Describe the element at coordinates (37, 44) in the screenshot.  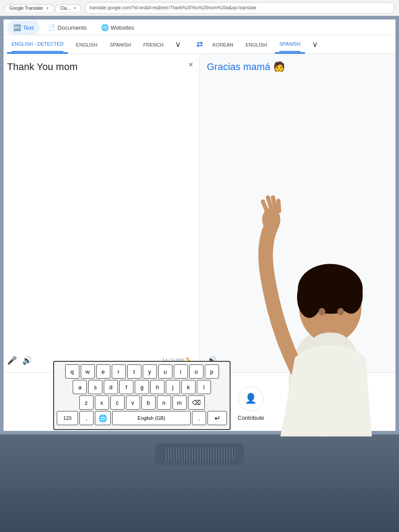
I see `lang-detected: ENGLISH - DETECTED` at that location.